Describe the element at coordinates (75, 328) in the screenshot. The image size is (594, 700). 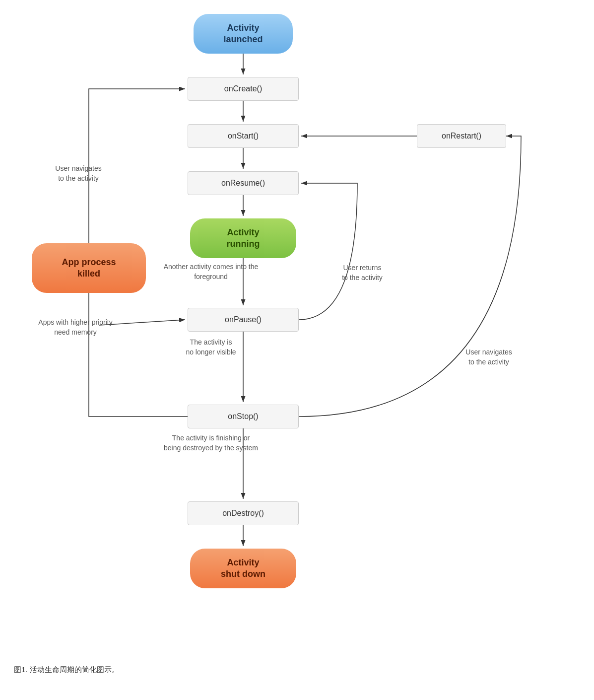
I see `label-apps-higher-priority: Apps with higher priorityneed memory` at that location.